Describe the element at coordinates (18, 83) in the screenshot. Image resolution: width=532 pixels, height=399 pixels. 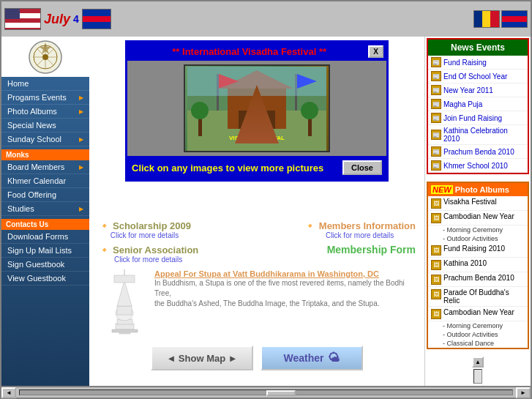
I see `sidebar-home-label: Home` at that location.